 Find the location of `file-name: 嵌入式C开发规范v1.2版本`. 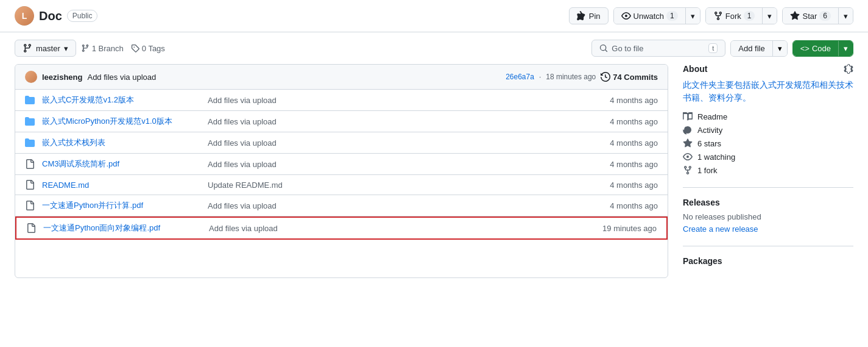

file-name: 嵌入式C开发规范v1.2版本 is located at coordinates (121, 100).